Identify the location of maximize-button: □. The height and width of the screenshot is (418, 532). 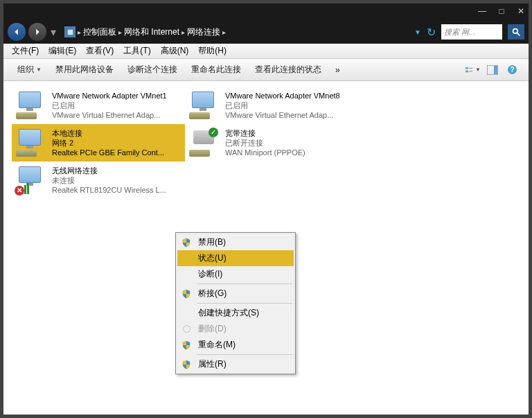
(502, 12).